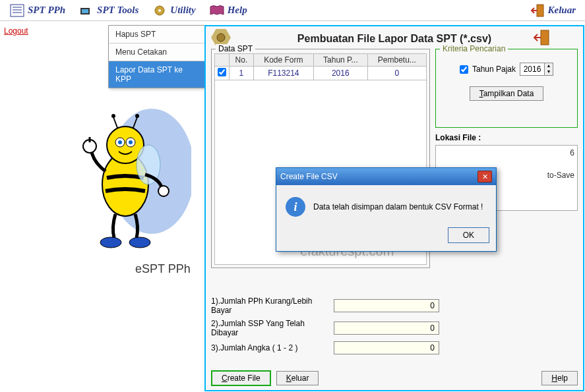 Image resolution: width=585 pixels, height=392 pixels. I want to click on summary-rows: 1).Jumlah PPh Kurang/Lebih Bayar 0 2).Ju…, so click(394, 325).